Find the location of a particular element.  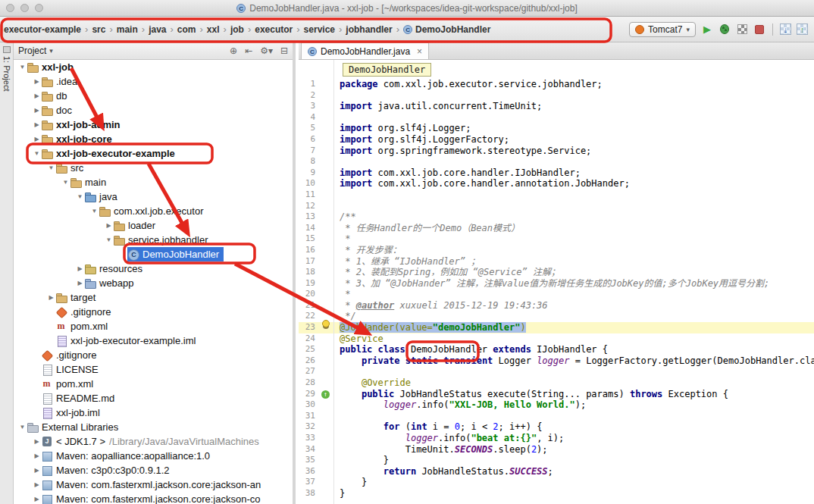

code-line: 23@JobHander(value="demoJobHandler") is located at coordinates (556, 327).